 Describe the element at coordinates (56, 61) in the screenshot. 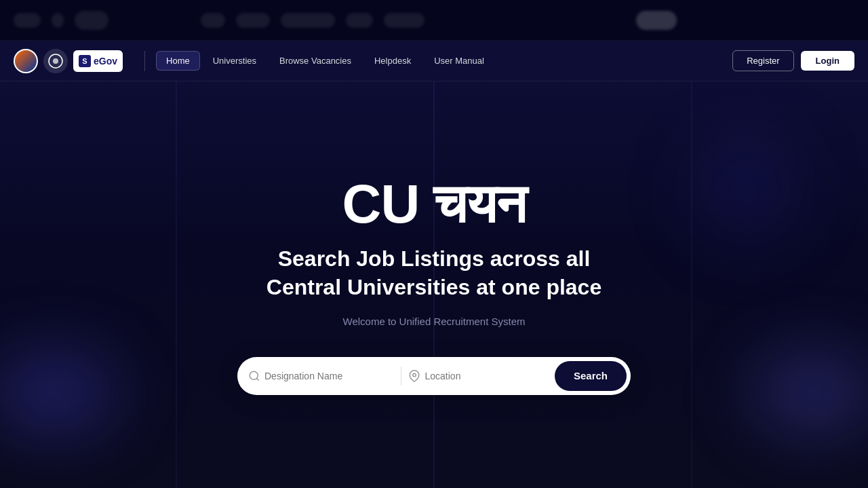

I see `gov-logo-2-icon` at that location.